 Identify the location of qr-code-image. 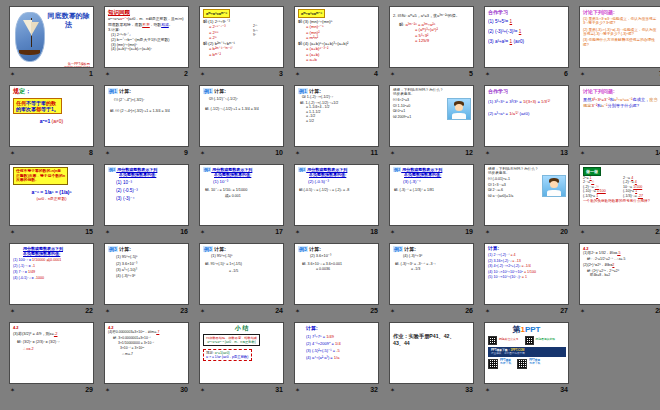
(493, 364).